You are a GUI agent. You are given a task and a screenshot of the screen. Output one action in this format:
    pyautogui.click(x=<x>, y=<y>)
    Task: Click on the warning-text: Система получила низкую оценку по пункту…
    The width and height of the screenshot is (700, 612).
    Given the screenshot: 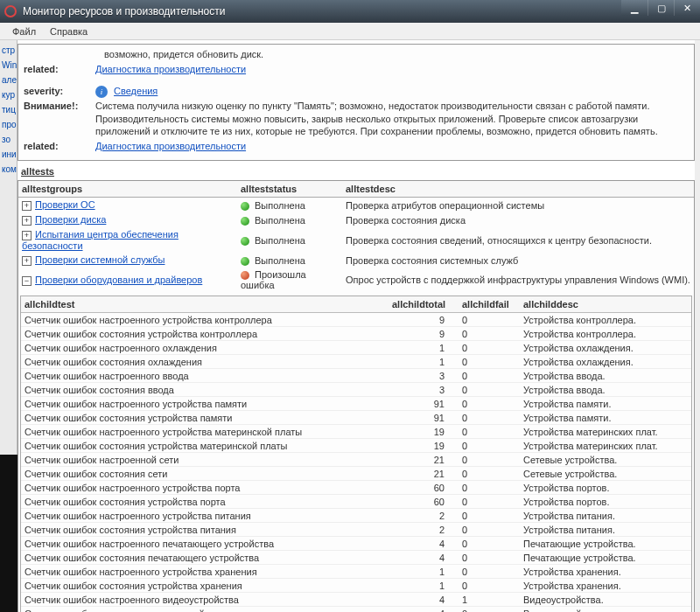 What is the action you would take?
    pyautogui.click(x=392, y=119)
    